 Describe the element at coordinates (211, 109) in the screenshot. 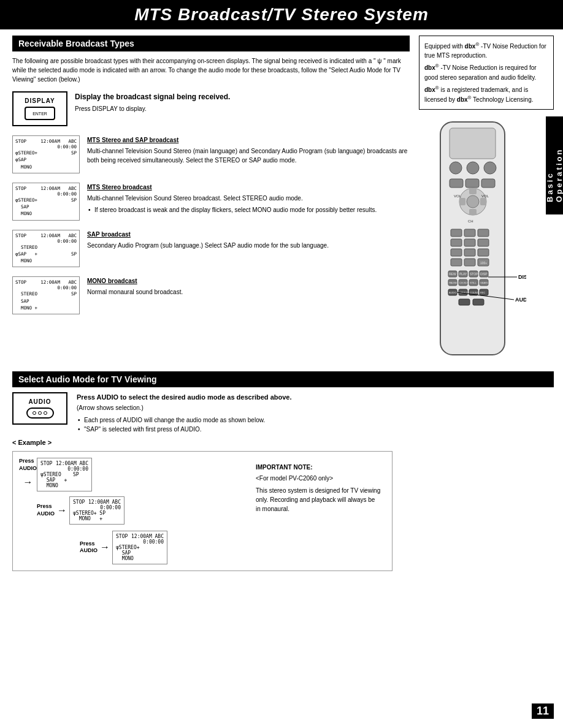

I see `display-button-row: DISPLAY ENTER Display the broadcast sign…` at that location.